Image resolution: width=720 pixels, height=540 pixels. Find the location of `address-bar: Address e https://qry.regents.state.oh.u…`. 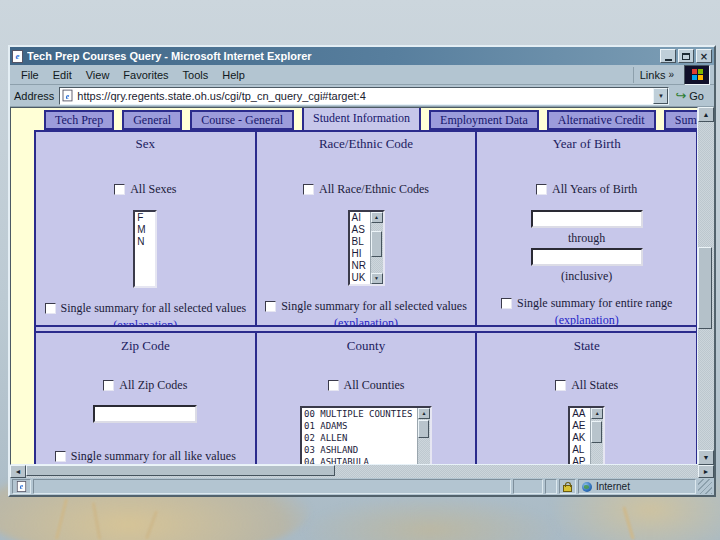

address-bar: Address e https://qry.regents.state.oh.u… is located at coordinates (362, 96).